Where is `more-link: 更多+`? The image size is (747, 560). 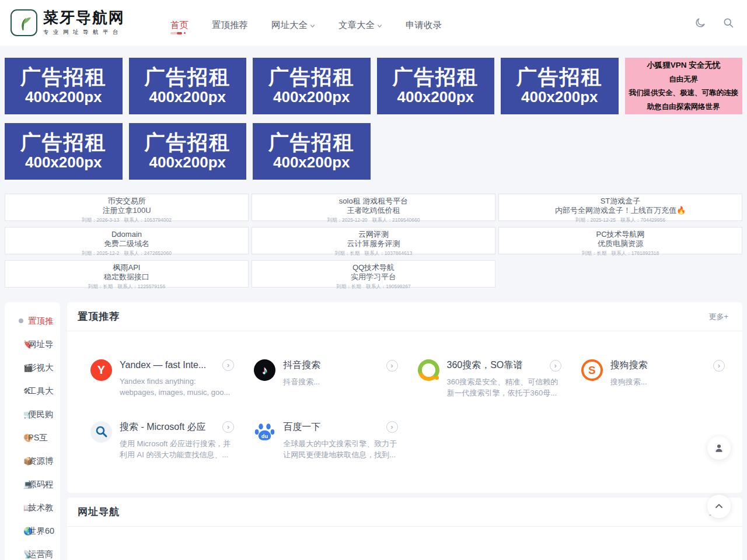 more-link: 更多+ is located at coordinates (718, 317).